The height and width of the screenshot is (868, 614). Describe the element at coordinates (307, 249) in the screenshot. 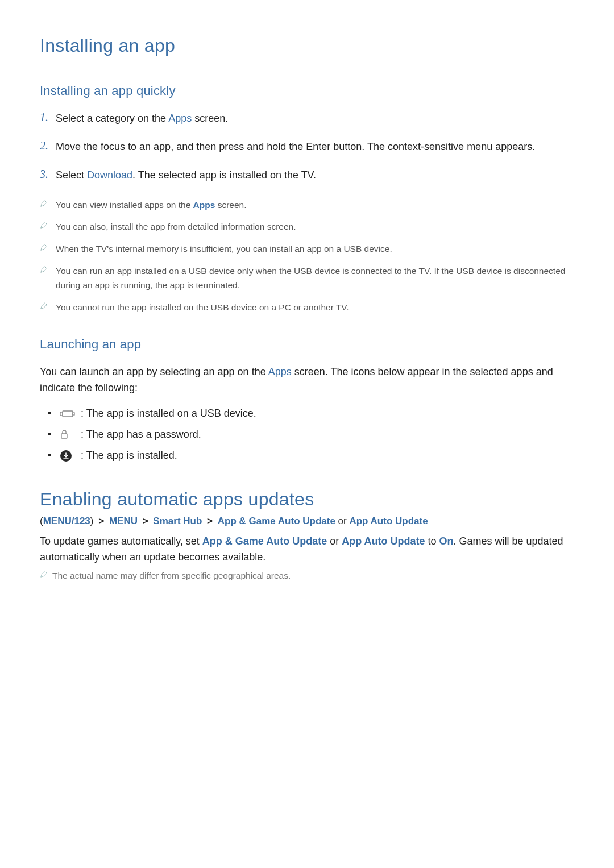

I see `note-item: When the TV's internal memory is insuffi…` at that location.